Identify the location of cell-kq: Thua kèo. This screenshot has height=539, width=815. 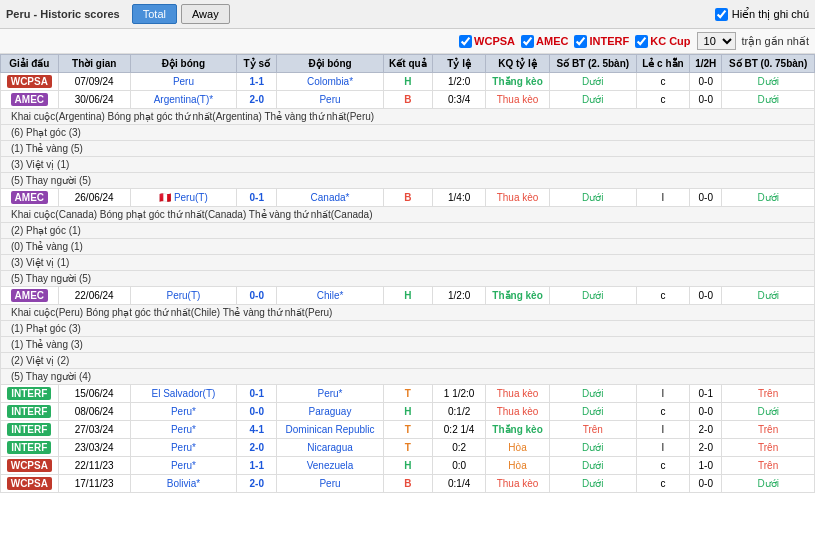
(518, 394).